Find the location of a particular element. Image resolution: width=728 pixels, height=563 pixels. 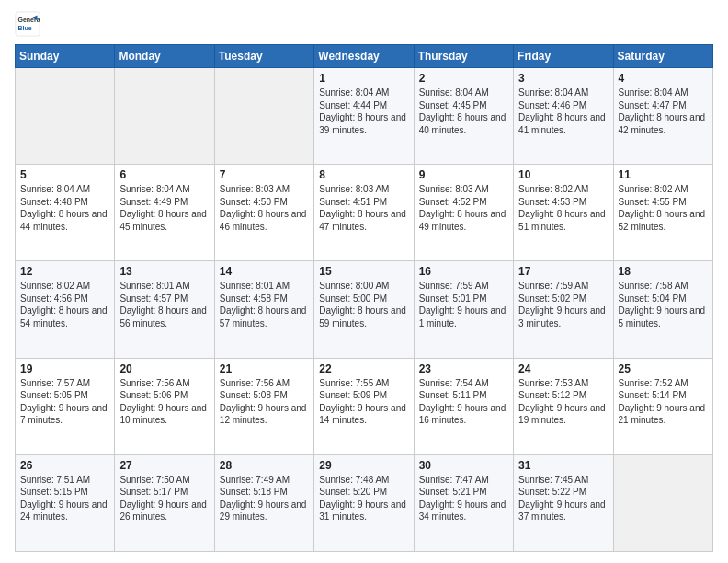

cell-day-number: 17 is located at coordinates (563, 271).